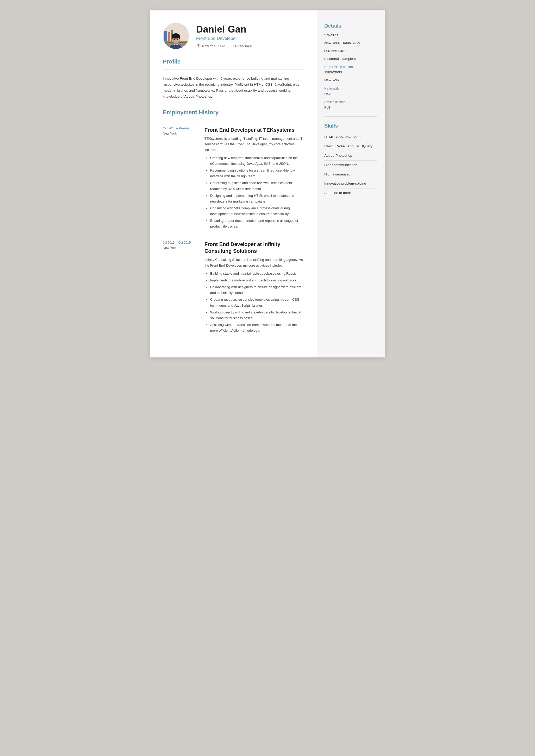 The width and height of the screenshot is (535, 756). Describe the element at coordinates (351, 67) in the screenshot. I see `dob-label: Date / Place of birth` at that location.